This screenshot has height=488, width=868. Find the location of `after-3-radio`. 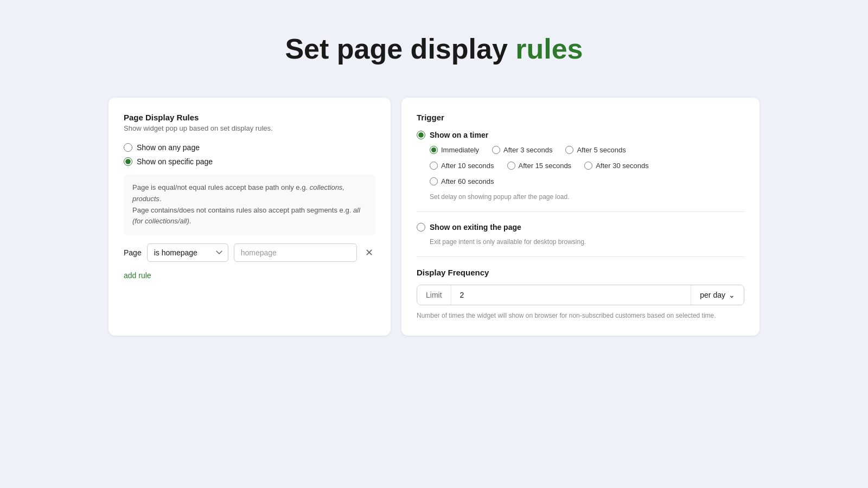

after-3-radio is located at coordinates (496, 150).